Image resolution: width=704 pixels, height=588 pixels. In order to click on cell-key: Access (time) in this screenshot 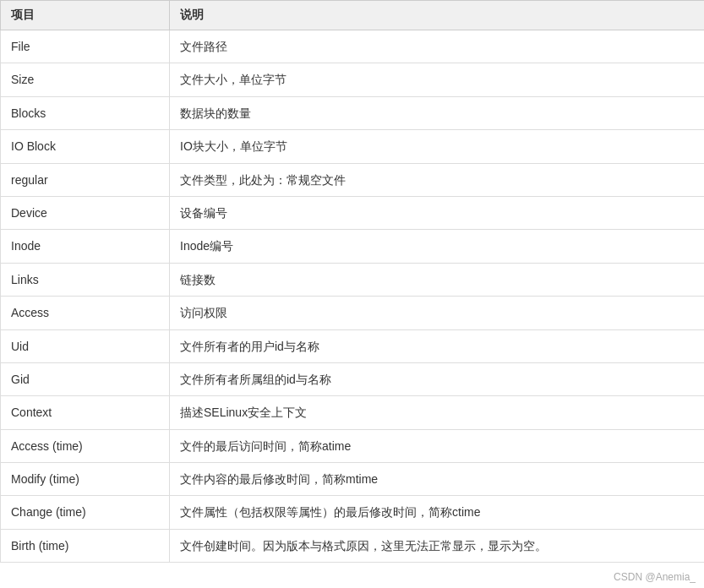, I will do `click(85, 446)`.